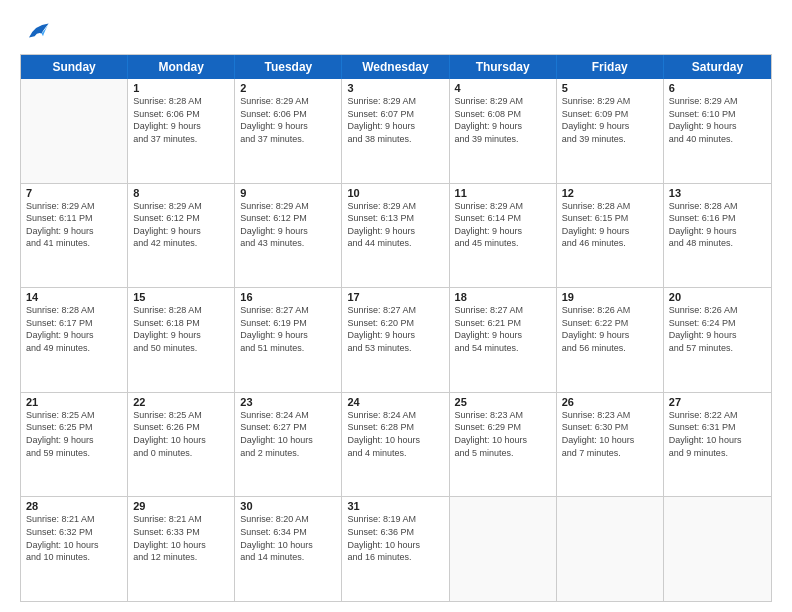  I want to click on day-info: Sunrise: 8:24 AMSunset: 6:27 PMDaylight:…, so click(288, 434).